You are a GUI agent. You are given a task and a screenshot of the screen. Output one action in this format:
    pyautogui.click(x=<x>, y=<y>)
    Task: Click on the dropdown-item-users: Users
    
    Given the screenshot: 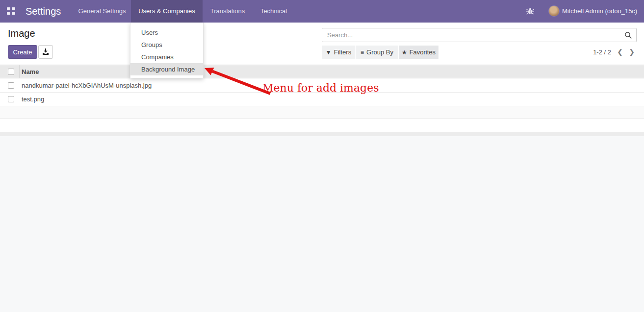 What is the action you would take?
    pyautogui.click(x=167, y=32)
    